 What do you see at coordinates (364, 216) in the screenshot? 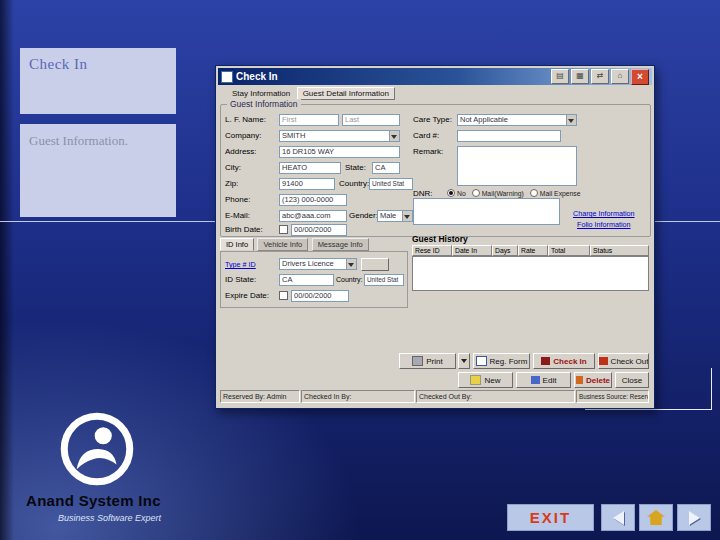
I see `gender-label: Gender:` at bounding box center [364, 216].